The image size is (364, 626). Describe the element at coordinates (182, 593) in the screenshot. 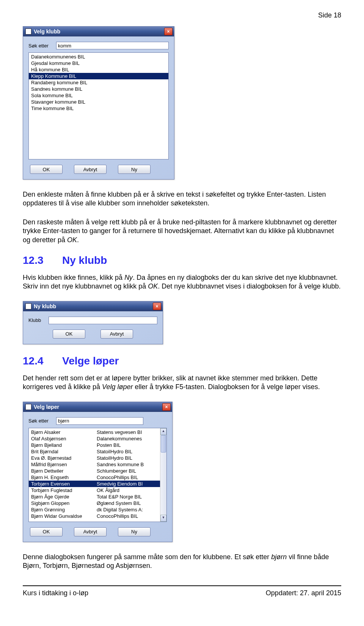

I see `footer: Kurs i tidtaking i o-løp Oppdatert: 27. …` at that location.